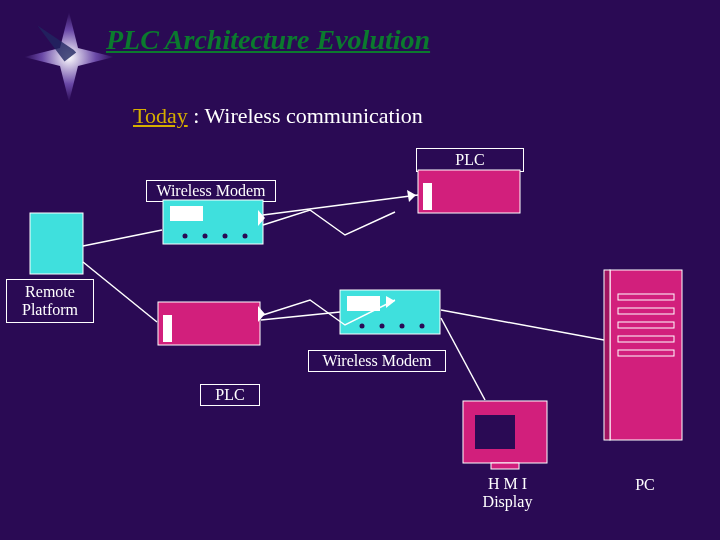  Describe the element at coordinates (268, 40) in the screenshot. I see `page-title: PLC Architecture Evolution` at that location.